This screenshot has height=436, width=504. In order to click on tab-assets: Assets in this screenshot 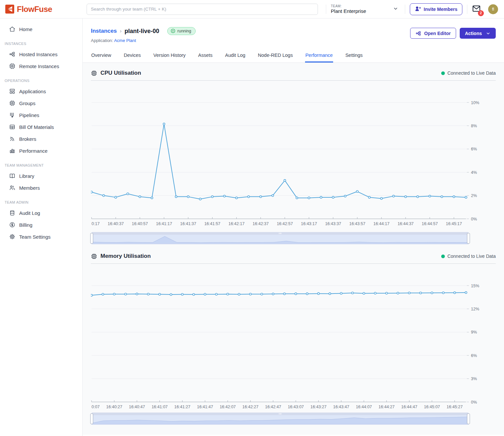, I will do `click(206, 56)`.